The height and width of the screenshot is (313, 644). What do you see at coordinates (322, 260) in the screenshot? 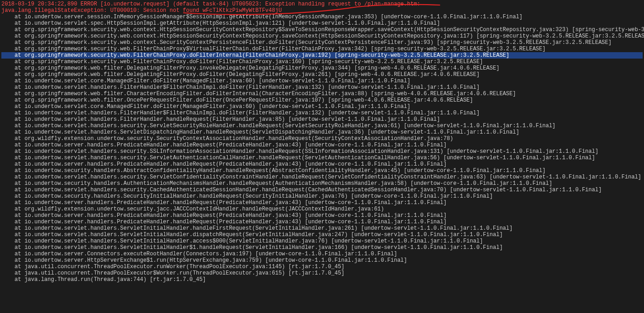
I see `stack-line: at io.undertow.server.HttpServerExchange…` at bounding box center [322, 260].